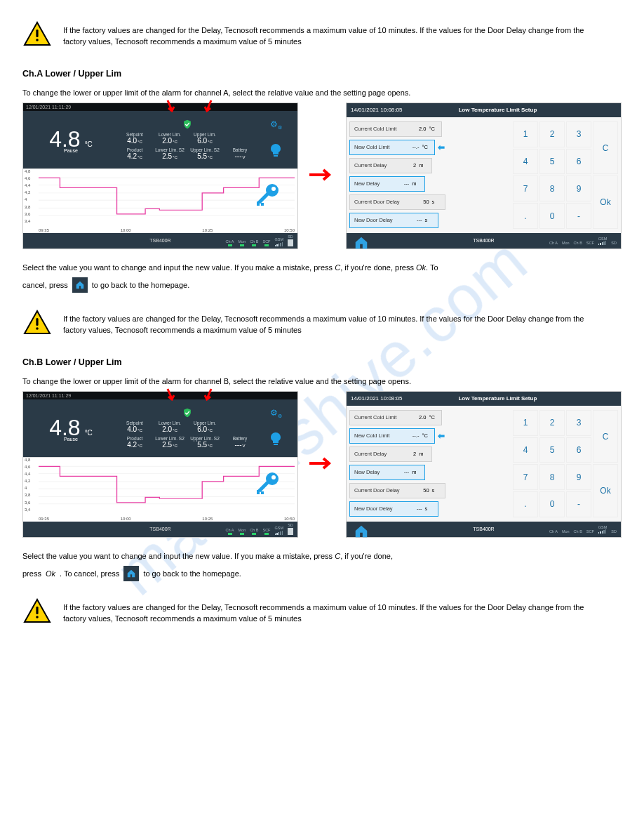 The height and width of the screenshot is (834, 644). What do you see at coordinates (497, 399) in the screenshot?
I see `dialog-title: Low Temperature Limit Setup` at bounding box center [497, 399].